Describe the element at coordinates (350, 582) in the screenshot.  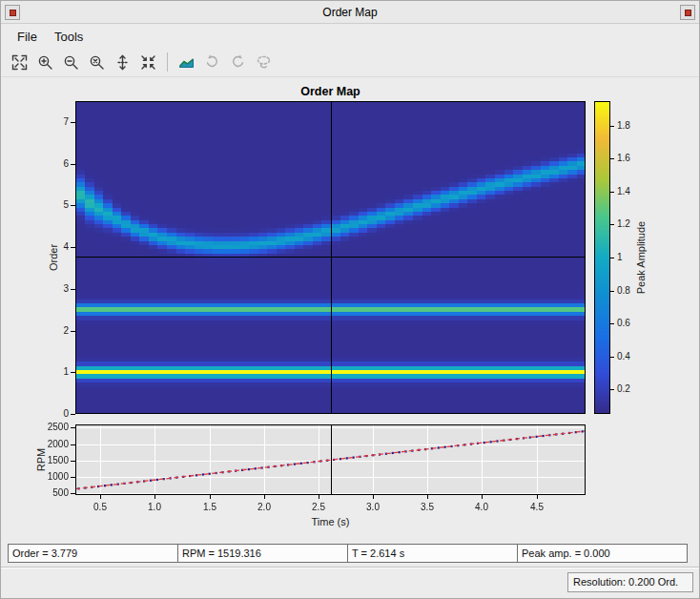
I see `statusbar: Resolution: 0.200 Ord.` at that location.